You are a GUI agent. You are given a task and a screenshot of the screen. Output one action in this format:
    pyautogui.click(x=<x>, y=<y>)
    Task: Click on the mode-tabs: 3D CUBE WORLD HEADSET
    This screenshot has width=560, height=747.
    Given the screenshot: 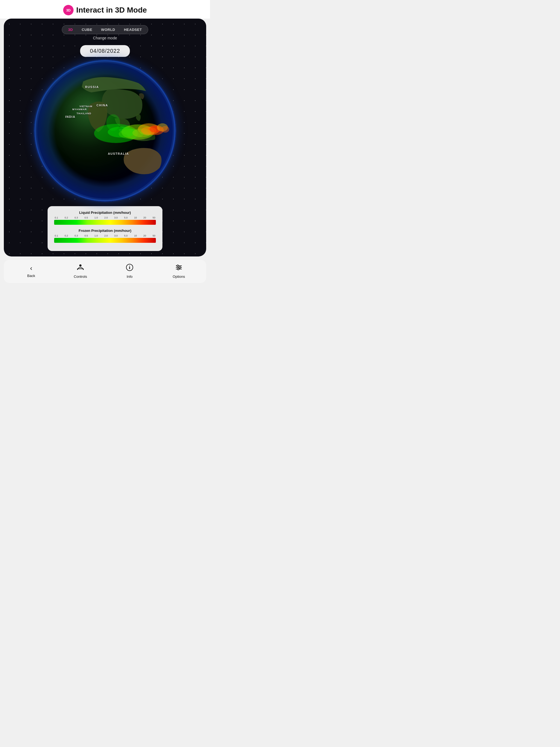 What is the action you would take?
    pyautogui.click(x=105, y=30)
    